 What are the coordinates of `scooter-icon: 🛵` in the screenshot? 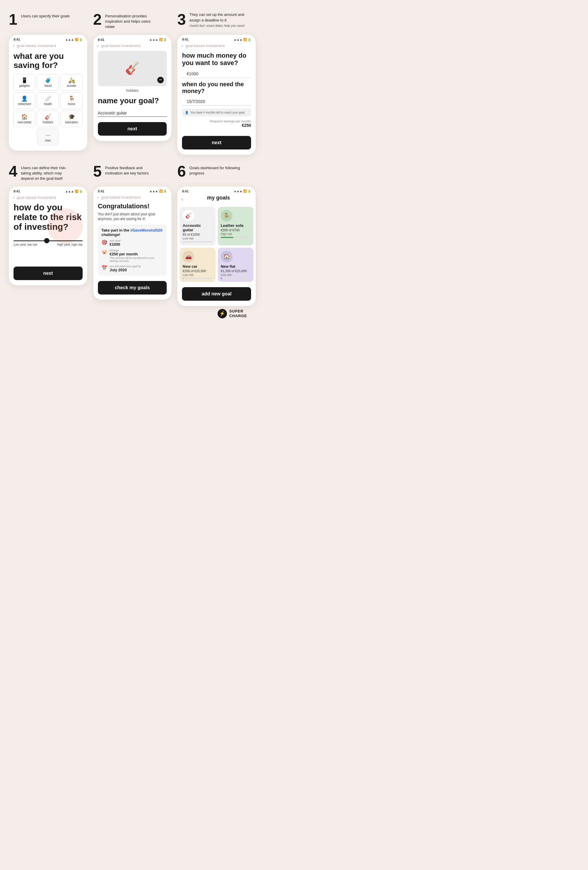 It's located at (72, 80).